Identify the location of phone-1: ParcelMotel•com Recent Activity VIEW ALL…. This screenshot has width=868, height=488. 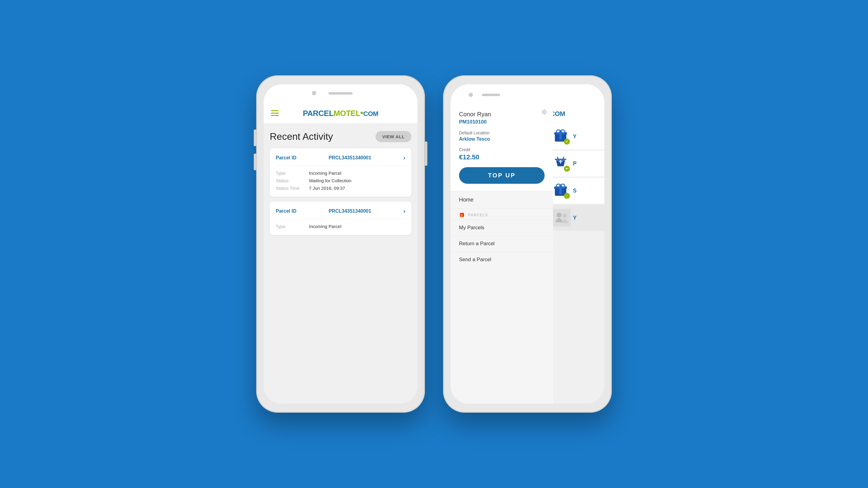
(340, 244).